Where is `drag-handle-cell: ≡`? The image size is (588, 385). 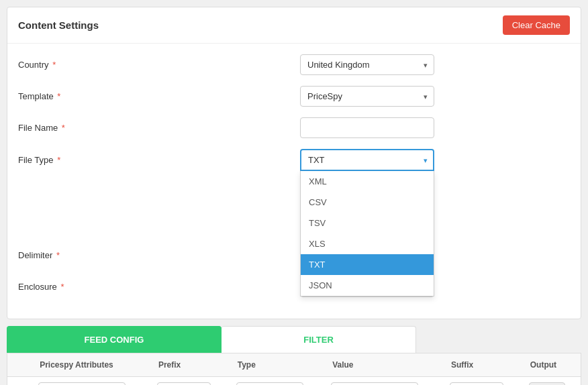 drag-handle-cell: ≡ is located at coordinates (19, 381).